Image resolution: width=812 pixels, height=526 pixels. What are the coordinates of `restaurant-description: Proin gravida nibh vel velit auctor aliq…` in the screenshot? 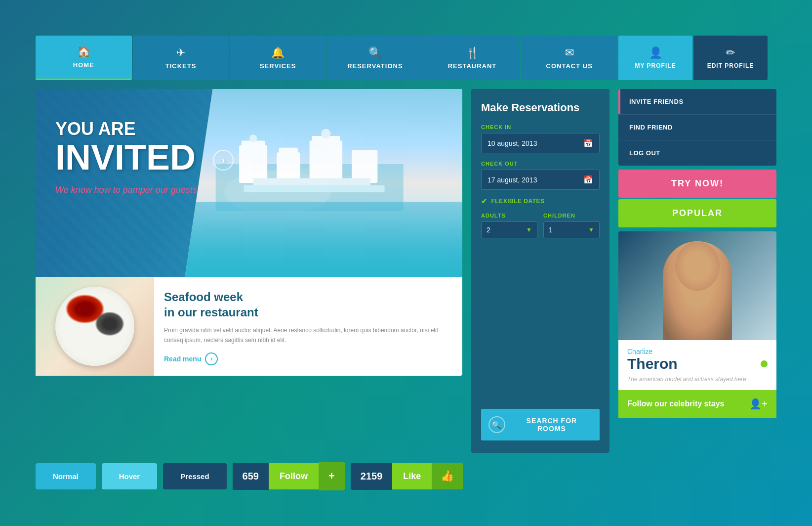 It's located at (308, 335).